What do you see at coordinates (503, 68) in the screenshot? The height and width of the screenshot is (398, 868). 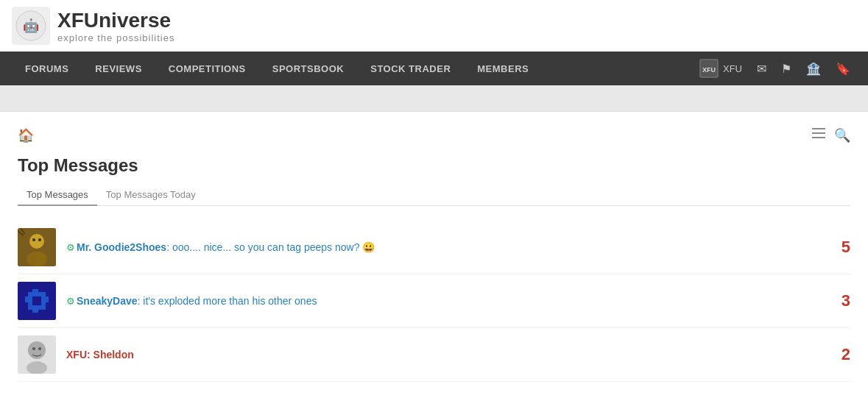 I see `nav-item-members: MEMBERS` at bounding box center [503, 68].